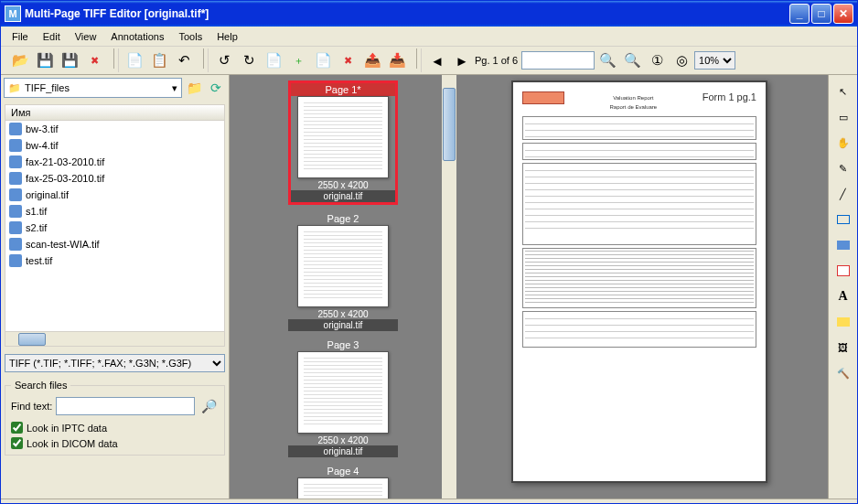 The image size is (858, 504). I want to click on page-label: Pg. 1 of 6, so click(496, 60).